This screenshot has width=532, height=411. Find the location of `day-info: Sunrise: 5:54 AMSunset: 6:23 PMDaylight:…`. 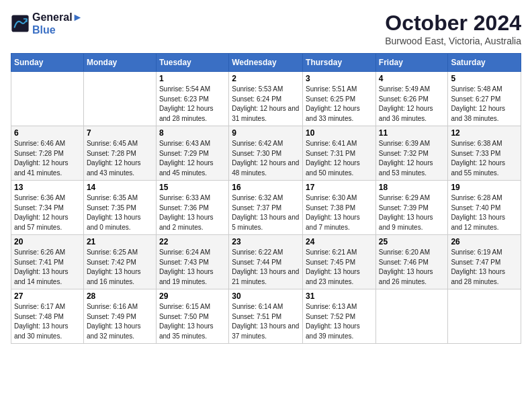

day-info: Sunrise: 5:54 AMSunset: 6:23 PMDaylight:… is located at coordinates (192, 104).